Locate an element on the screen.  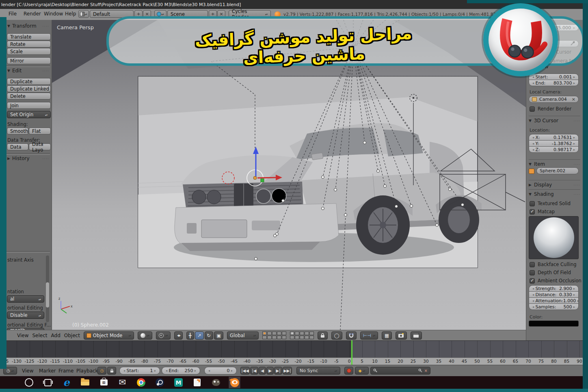
lock-to-scene-icon is located at coordinates (322, 336).